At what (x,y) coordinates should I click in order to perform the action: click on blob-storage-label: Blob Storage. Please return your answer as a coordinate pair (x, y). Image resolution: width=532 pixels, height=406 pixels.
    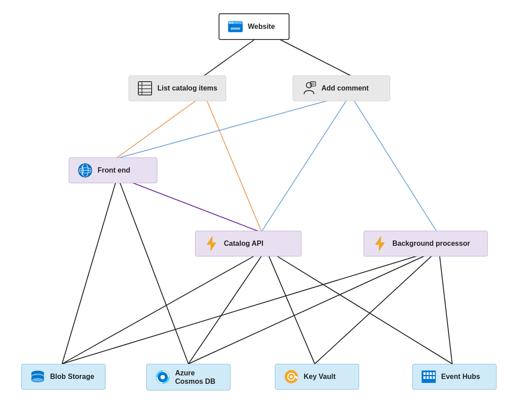
    Looking at the image, I should click on (72, 377).